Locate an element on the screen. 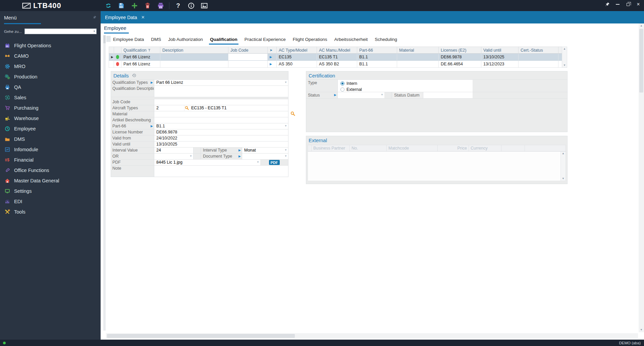  cell-job-code is located at coordinates (248, 64).